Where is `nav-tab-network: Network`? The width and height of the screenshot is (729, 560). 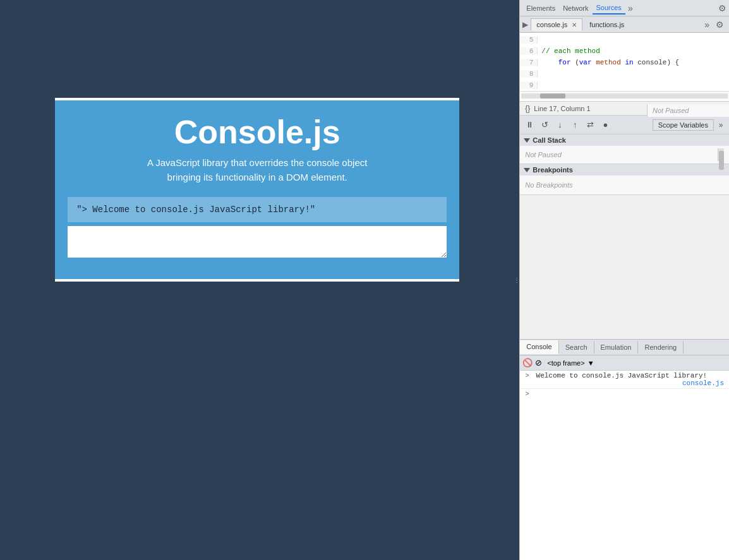
nav-tab-network: Network is located at coordinates (575, 8).